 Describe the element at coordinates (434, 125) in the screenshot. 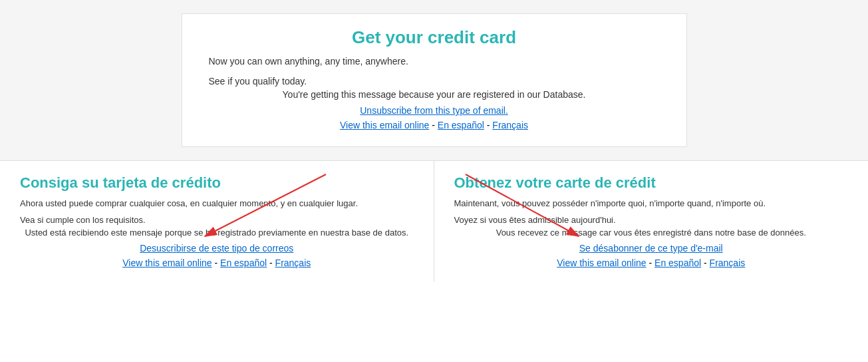

I see `view-links-container: View this email online - En español - Fr…` at that location.